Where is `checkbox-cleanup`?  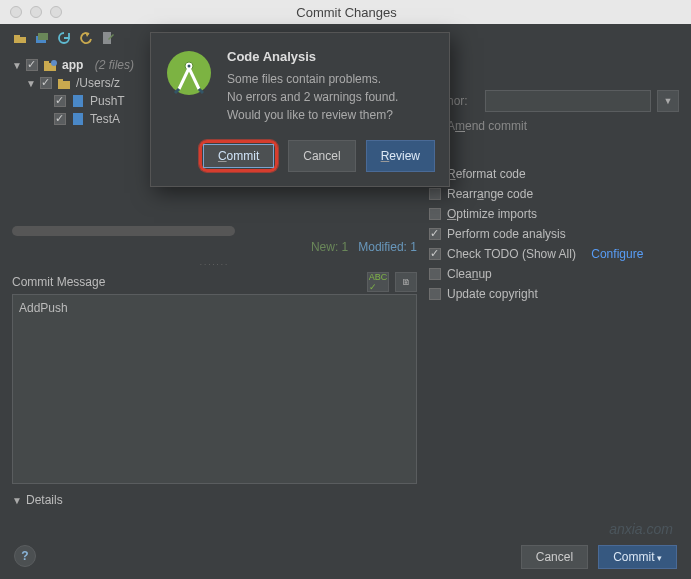
checkbox-cleanup is located at coordinates (435, 274).